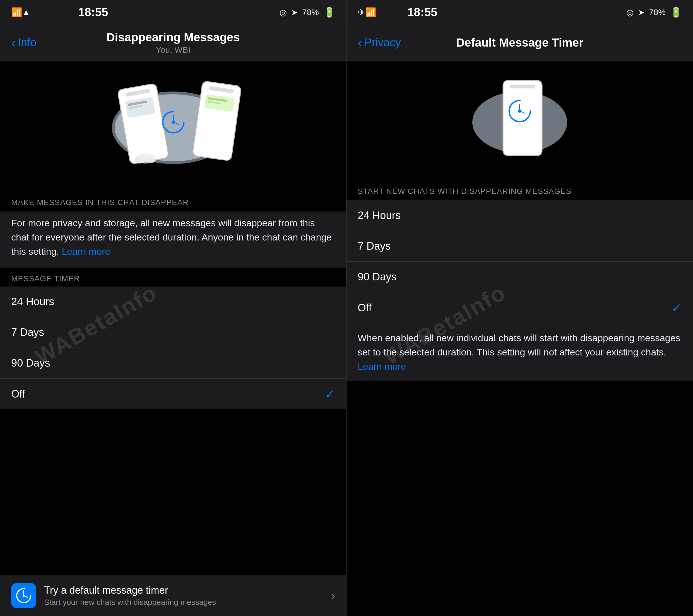 This screenshot has width=693, height=616. Describe the element at coordinates (520, 277) in the screenshot. I see `right-option-90d: 90 Days` at that location.